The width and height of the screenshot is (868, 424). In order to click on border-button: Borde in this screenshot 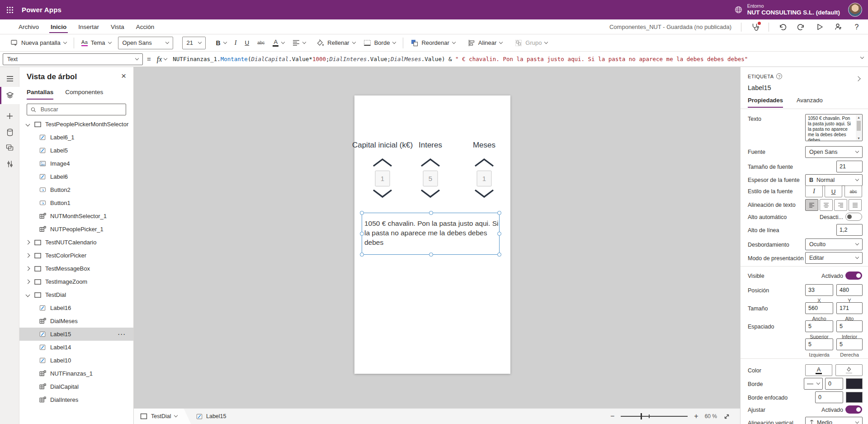, I will do `click(380, 43)`.